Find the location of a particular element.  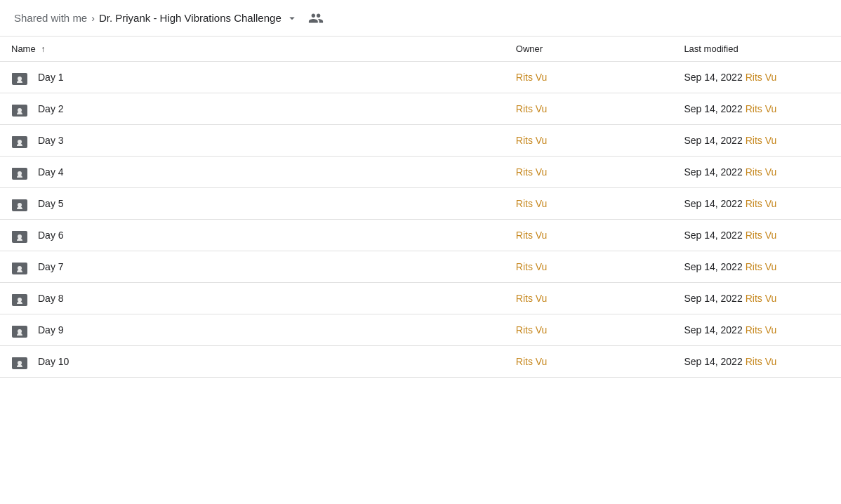

table-row: Day 8 Rits VuSep 14, 2022Rits Vu is located at coordinates (420, 299).